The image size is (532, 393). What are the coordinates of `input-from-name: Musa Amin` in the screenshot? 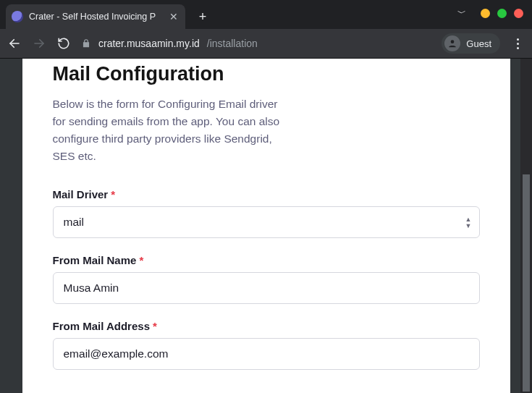 It's located at (266, 288).